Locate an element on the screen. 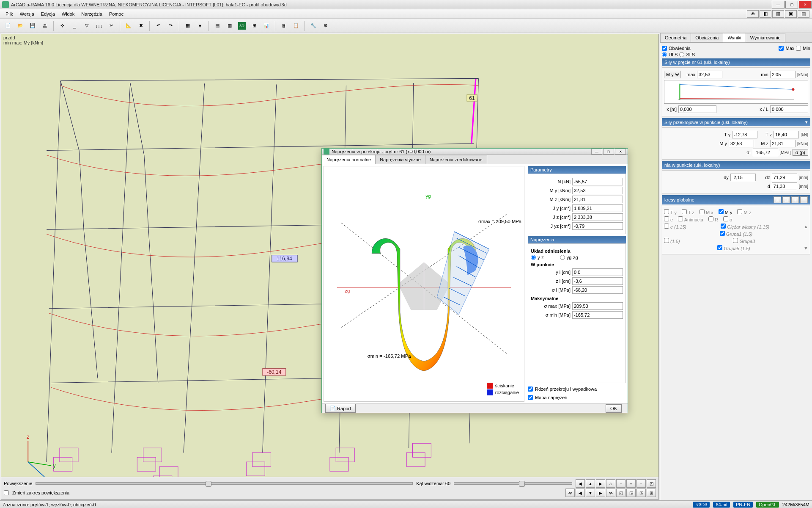  yz-radio is located at coordinates (533, 257).